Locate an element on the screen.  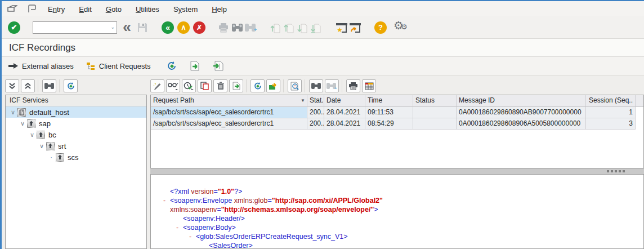
column-header-4: Status is located at coordinates (435, 101).